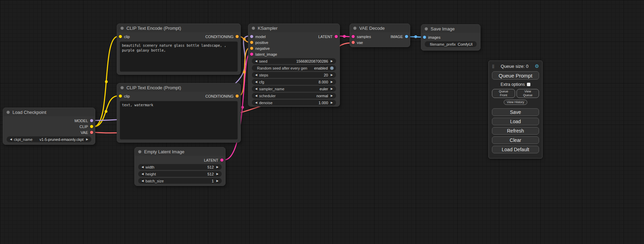 The height and width of the screenshot is (244, 644). Describe the element at coordinates (180, 166) in the screenshot. I see `node-empty-latent-image: Empty Latent Image LATENT ◀ width 512 ▶ …` at that location.